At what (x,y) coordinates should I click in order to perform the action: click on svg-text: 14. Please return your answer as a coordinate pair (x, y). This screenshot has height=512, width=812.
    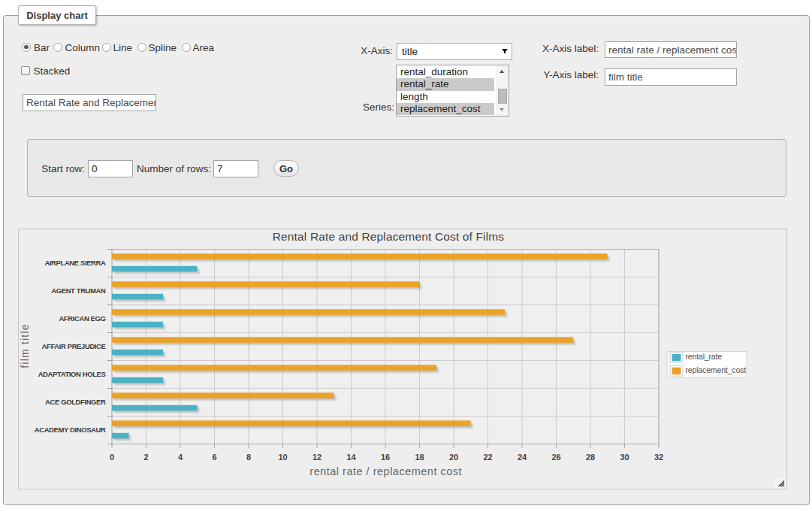
    Looking at the image, I should click on (352, 457).